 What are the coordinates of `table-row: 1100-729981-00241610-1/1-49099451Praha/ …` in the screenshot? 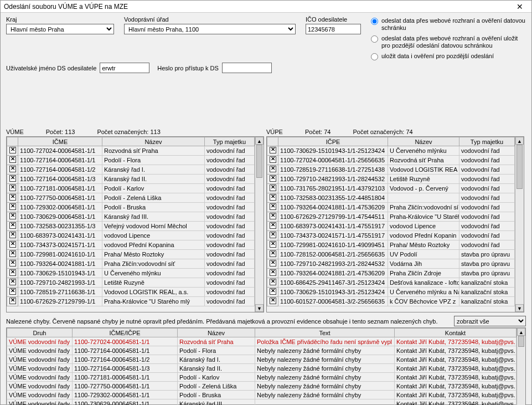 It's located at (391, 245).